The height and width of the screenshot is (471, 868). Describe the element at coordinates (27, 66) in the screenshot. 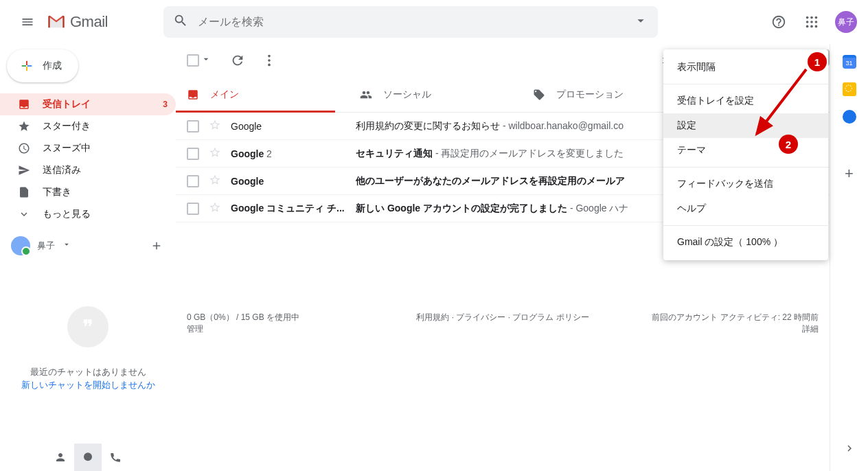

I see `plus-icon` at that location.